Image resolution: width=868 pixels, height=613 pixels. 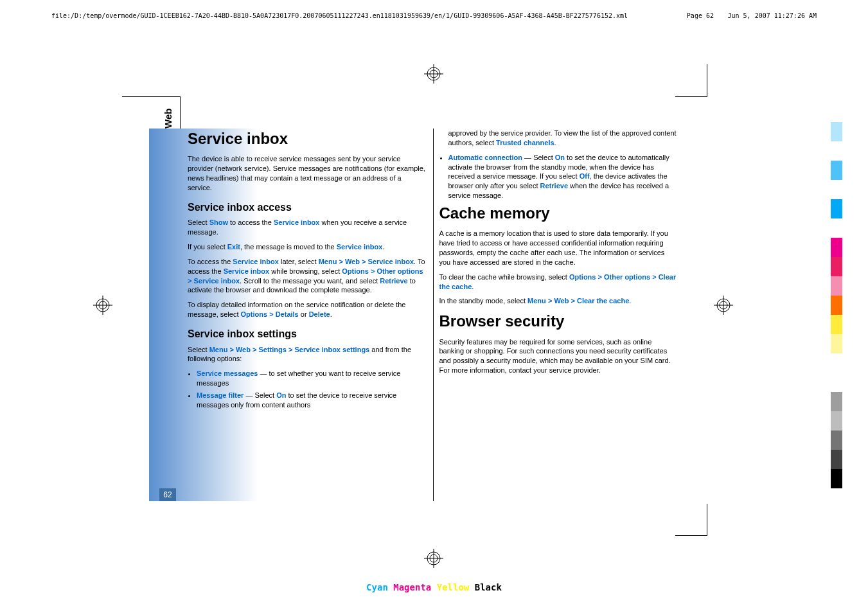 What do you see at coordinates (168, 495) in the screenshot?
I see `page-number: 62` at bounding box center [168, 495].